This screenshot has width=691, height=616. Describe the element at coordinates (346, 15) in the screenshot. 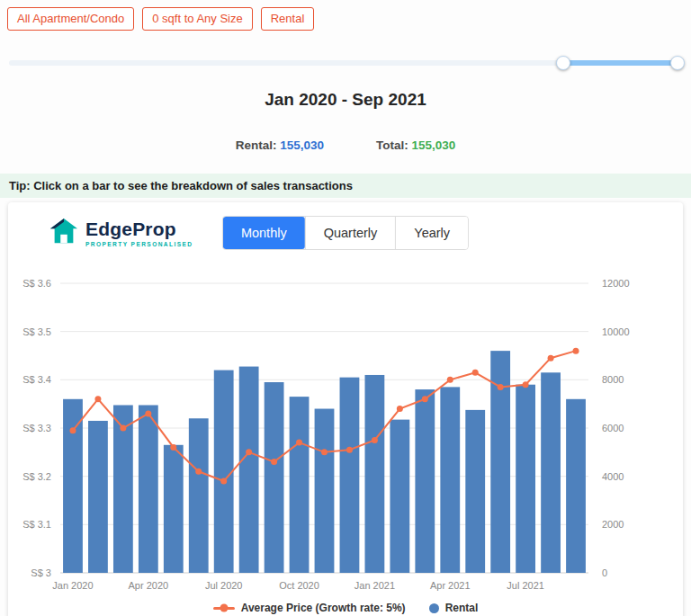

I see `filter-chips: All Apartment/Condo 0 sqft to Any Size R…` at that location.